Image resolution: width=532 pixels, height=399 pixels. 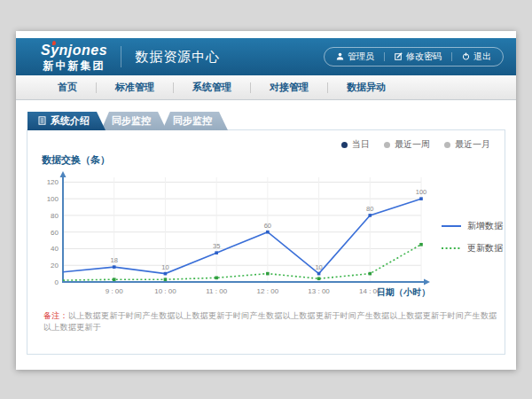 I want to click on solid-line-icon, so click(x=451, y=226).